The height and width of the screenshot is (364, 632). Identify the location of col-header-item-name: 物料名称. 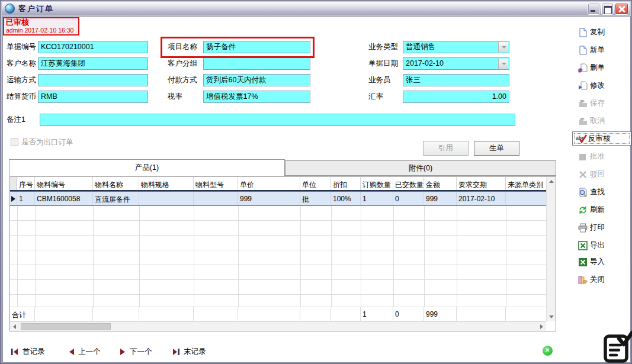
(116, 183).